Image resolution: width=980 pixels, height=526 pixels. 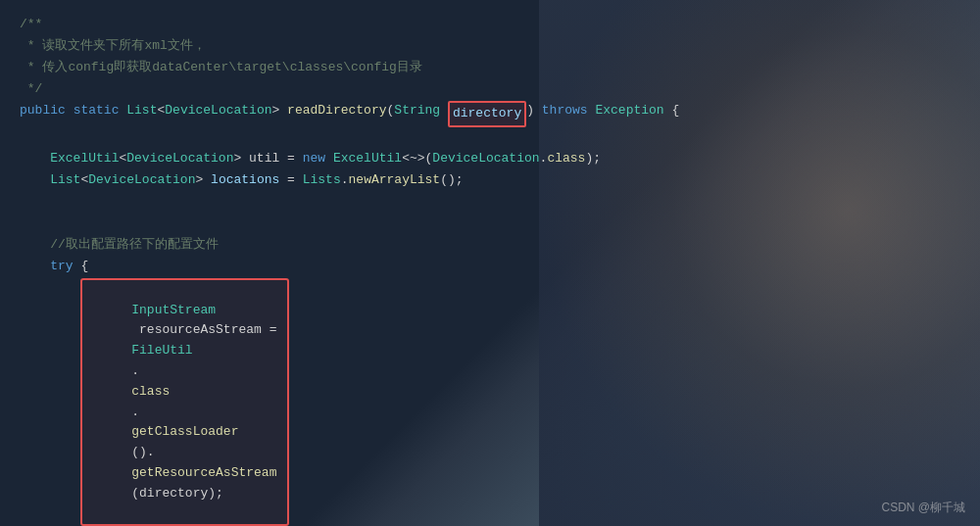 I want to click on generic-close: >, so click(x=280, y=112).